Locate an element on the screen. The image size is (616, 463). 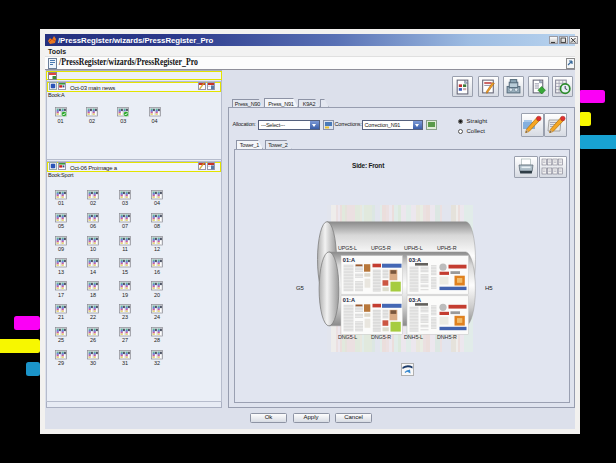
svg-text: DNG5-R is located at coordinates (381, 337).